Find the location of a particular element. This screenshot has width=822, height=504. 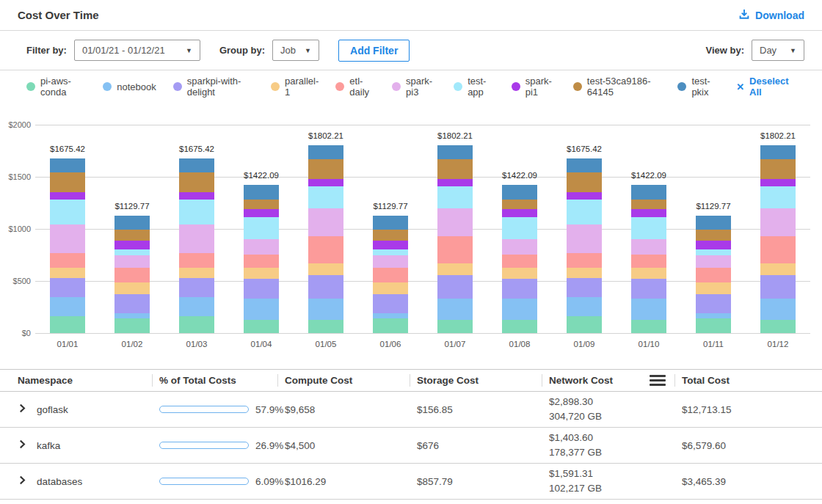

column-header-storage-cost: Storage Cost is located at coordinates (476, 380).